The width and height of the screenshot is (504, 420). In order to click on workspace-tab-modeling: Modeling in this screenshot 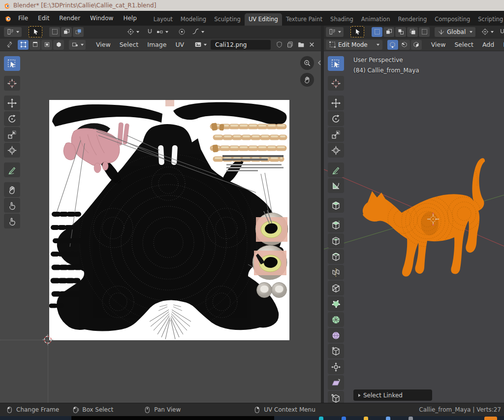, I will do `click(193, 20)`.